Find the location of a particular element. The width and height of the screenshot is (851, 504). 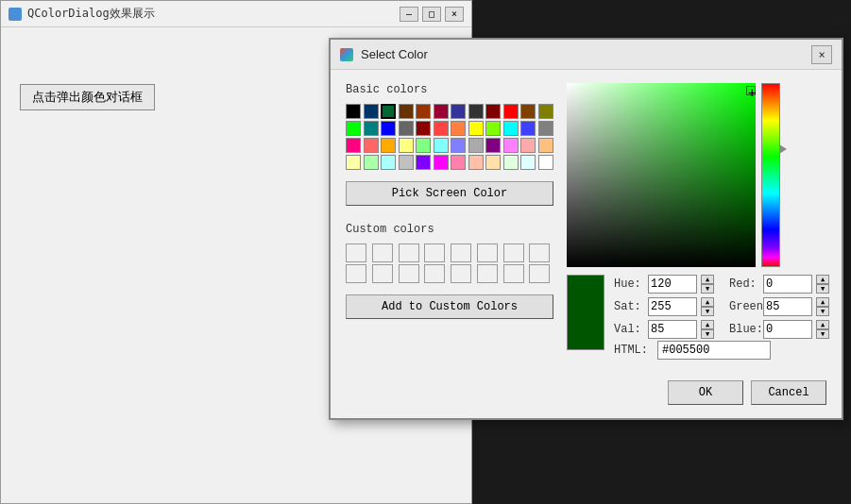

val-input is located at coordinates (672, 329).